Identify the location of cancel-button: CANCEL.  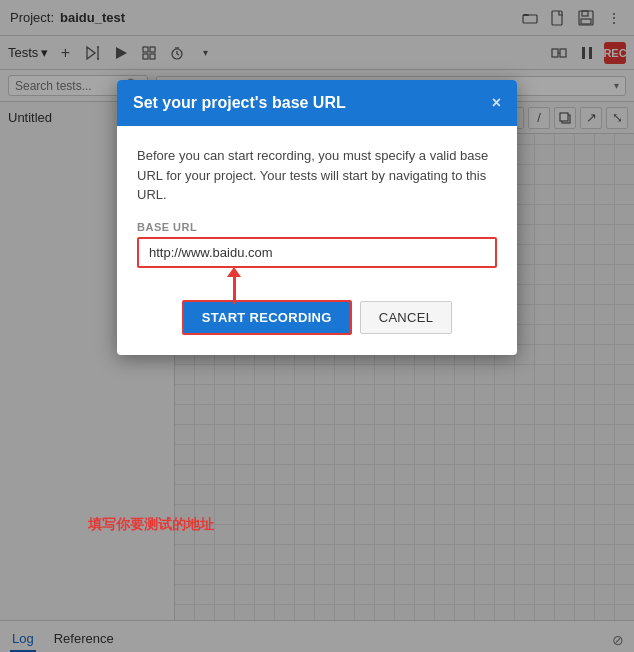
(406, 318).